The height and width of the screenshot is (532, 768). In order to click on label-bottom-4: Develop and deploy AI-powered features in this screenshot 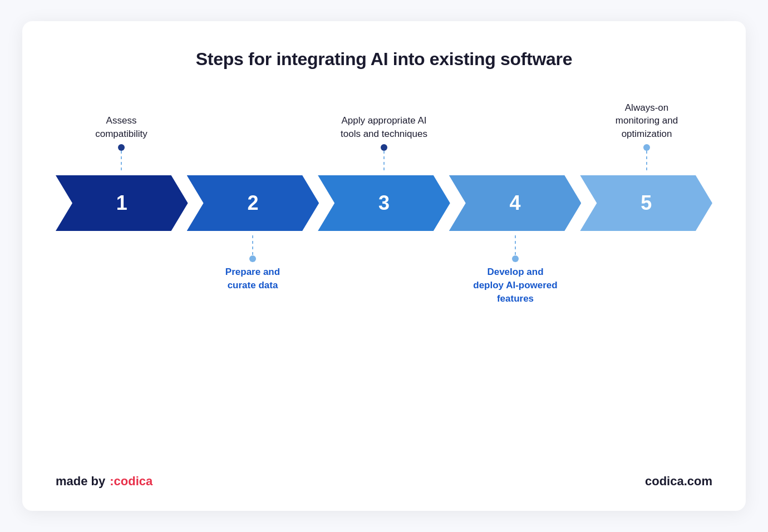, I will do `click(515, 275)`.